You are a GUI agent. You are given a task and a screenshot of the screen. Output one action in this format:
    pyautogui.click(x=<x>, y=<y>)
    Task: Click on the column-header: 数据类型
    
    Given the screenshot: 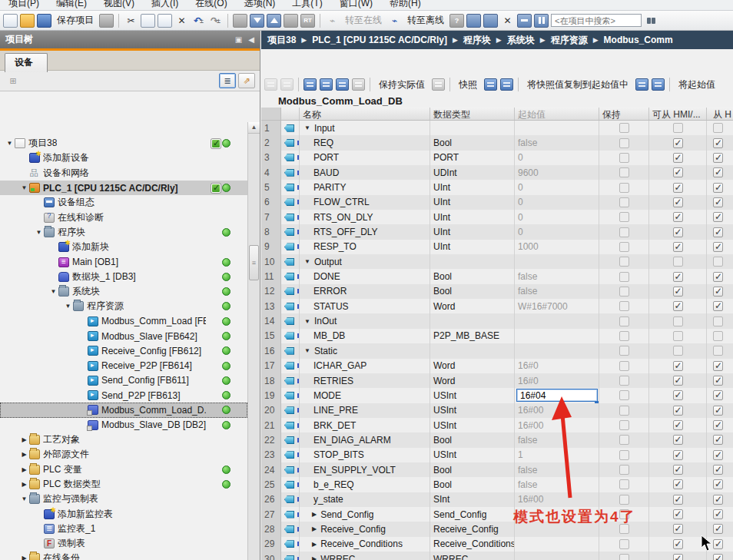 What is the action you would take?
    pyautogui.click(x=473, y=114)
    